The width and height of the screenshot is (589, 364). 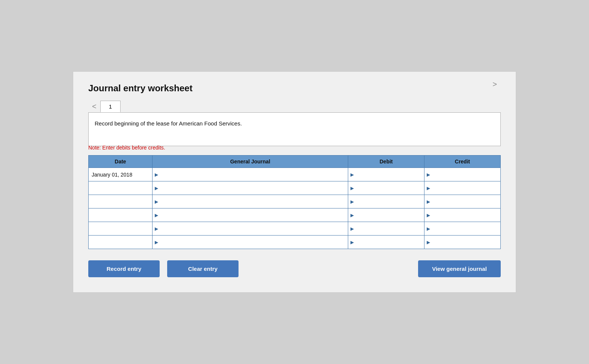 What do you see at coordinates (386, 175) in the screenshot?
I see `cell-debit-0: ▶` at bounding box center [386, 175].